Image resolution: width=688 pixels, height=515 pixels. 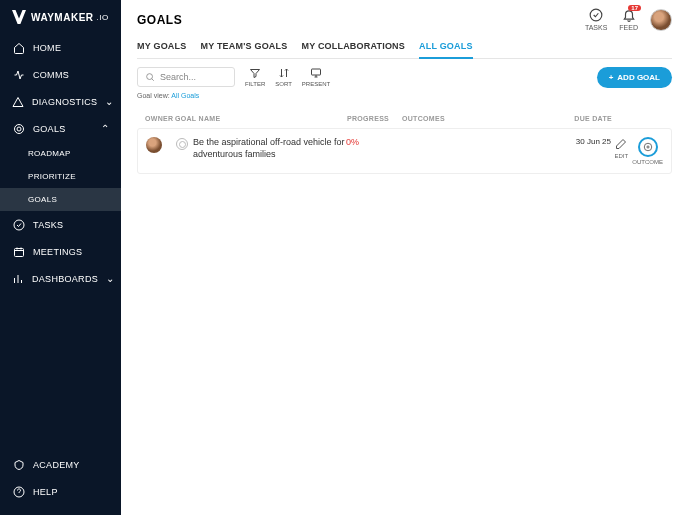 What do you see at coordinates (48, 225) in the screenshot?
I see `nav-tasks-label: TASKS` at bounding box center [48, 225].